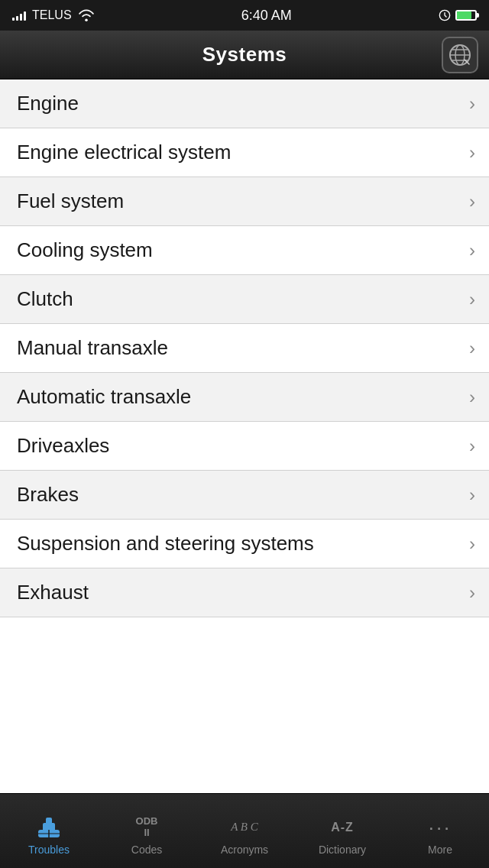  What do you see at coordinates (53, 593) in the screenshot?
I see `list-item-label: Exhaust` at bounding box center [53, 593].